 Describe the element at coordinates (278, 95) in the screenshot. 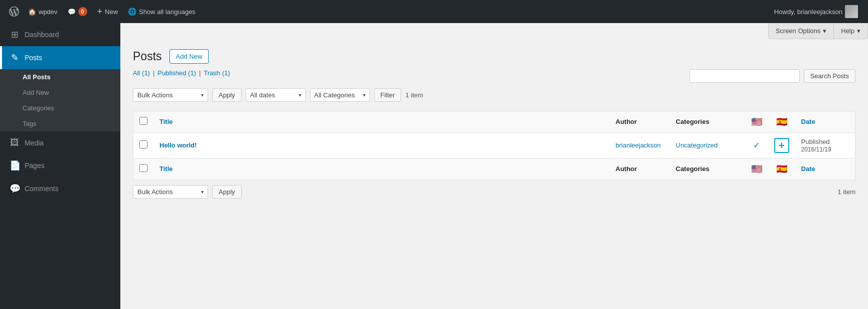

I see `filters-row-top: Bulk Actions ▾ Apply All dates ▾ All Cat…` at that location.